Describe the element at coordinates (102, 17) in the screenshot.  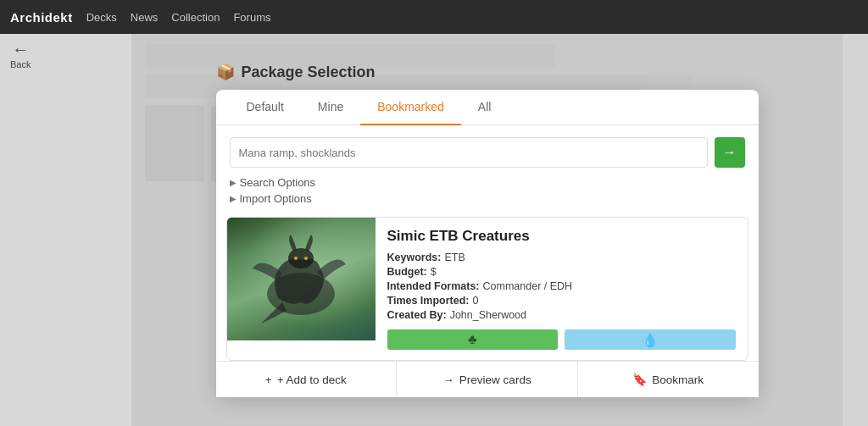
I see `nav-item-decks: Decks` at that location.